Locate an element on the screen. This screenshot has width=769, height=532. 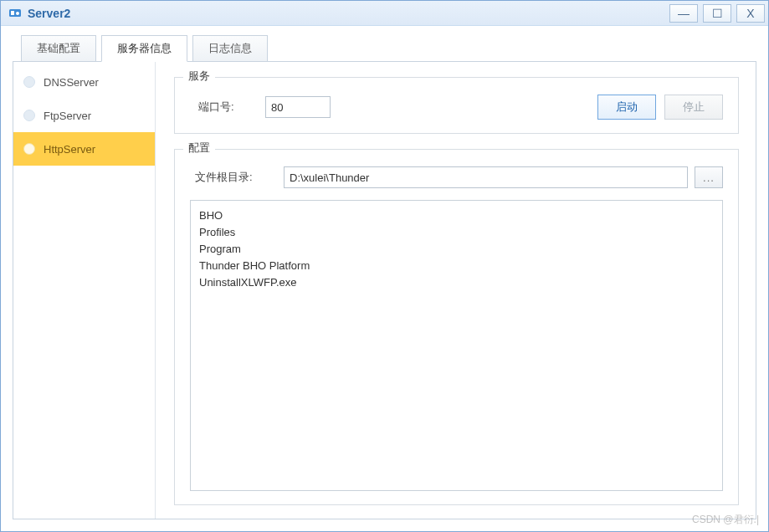
window-controls: — ☐ X is located at coordinates (717, 13).